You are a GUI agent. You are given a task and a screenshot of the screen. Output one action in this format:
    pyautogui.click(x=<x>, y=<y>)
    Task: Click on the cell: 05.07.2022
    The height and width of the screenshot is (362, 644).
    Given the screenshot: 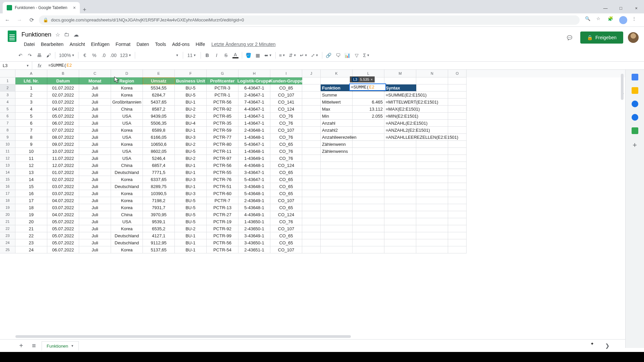 What is the action you would take?
    pyautogui.click(x=63, y=116)
    